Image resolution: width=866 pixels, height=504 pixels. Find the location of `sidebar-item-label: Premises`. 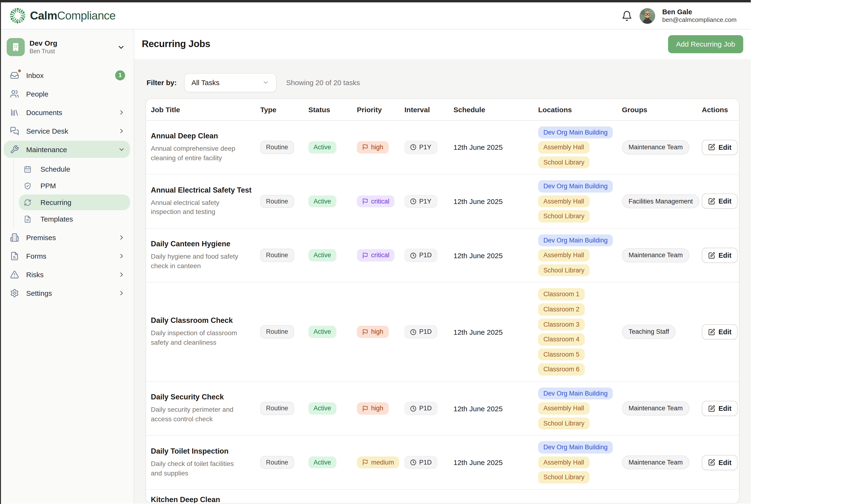

sidebar-item-label: Premises is located at coordinates (69, 237).